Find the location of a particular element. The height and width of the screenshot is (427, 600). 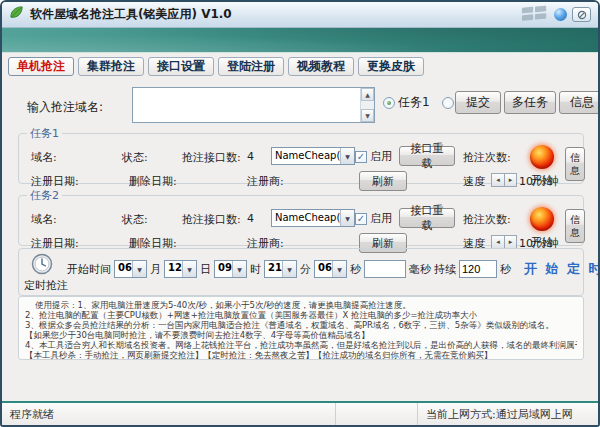

tab-interface-settings: 接口设置 is located at coordinates (181, 66).